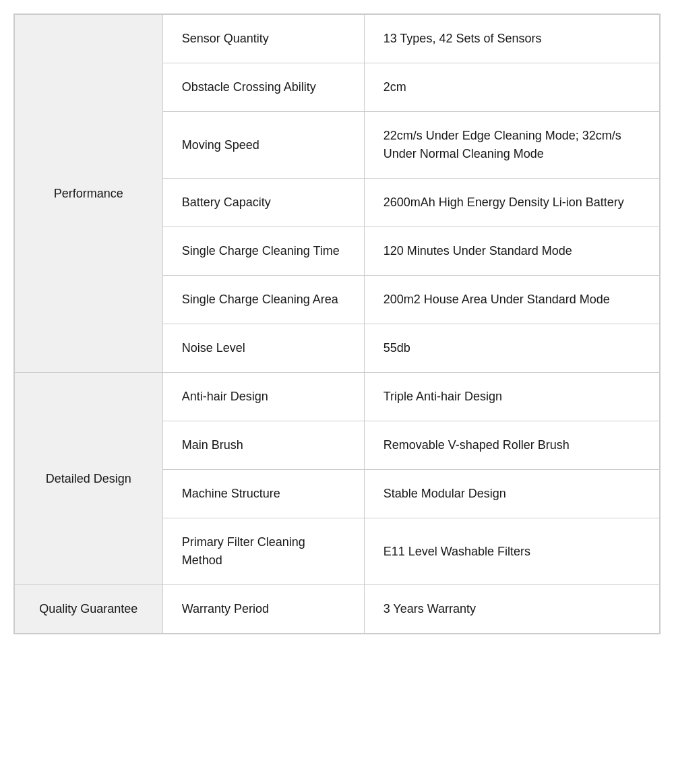 This screenshot has width=674, height=784. I want to click on value-cell: 120 Minutes Under Standard Mode, so click(512, 251).